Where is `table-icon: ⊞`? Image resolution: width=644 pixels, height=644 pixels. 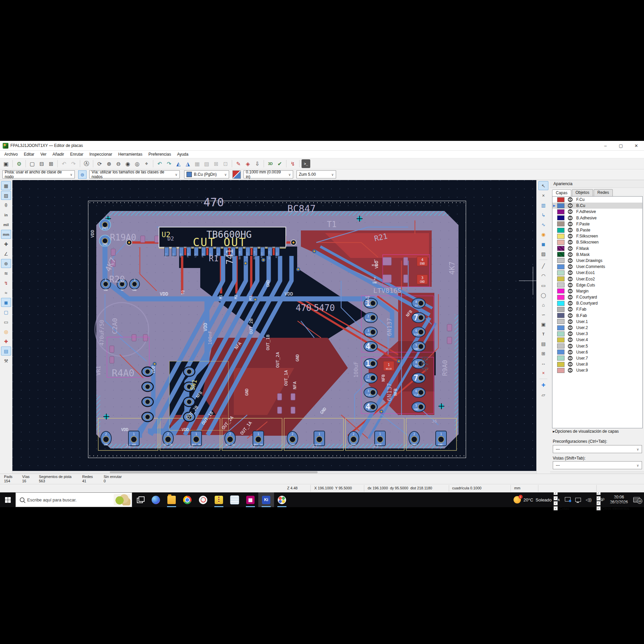
table-icon: ⊞ is located at coordinates (543, 354).